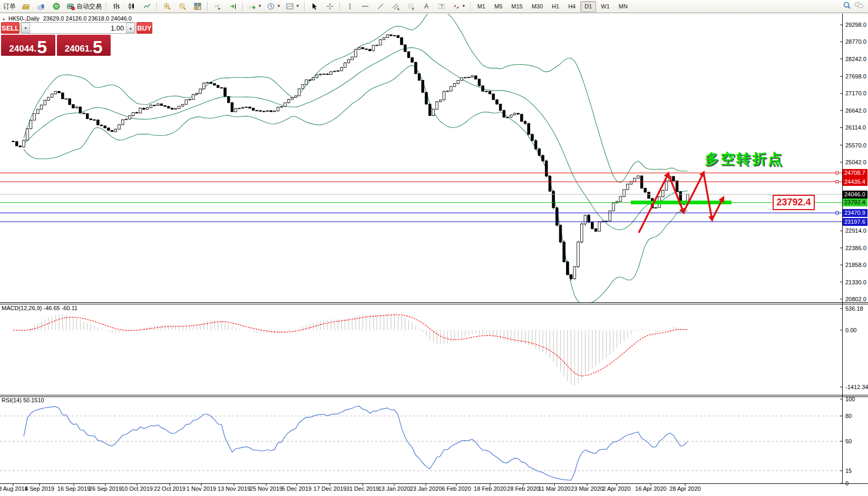  I want to click on svg-text: F, so click(413, 9).